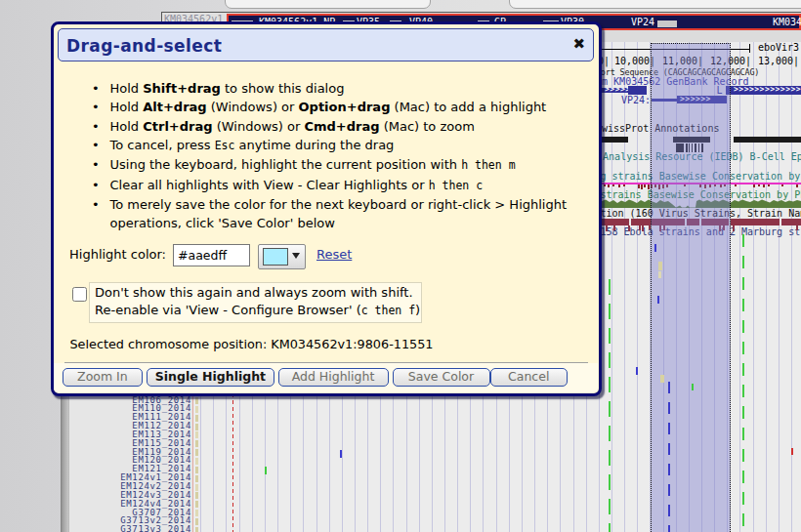 This screenshot has width=801, height=532. Describe the element at coordinates (281, 257) in the screenshot. I see `color-swatch-picker` at that location.